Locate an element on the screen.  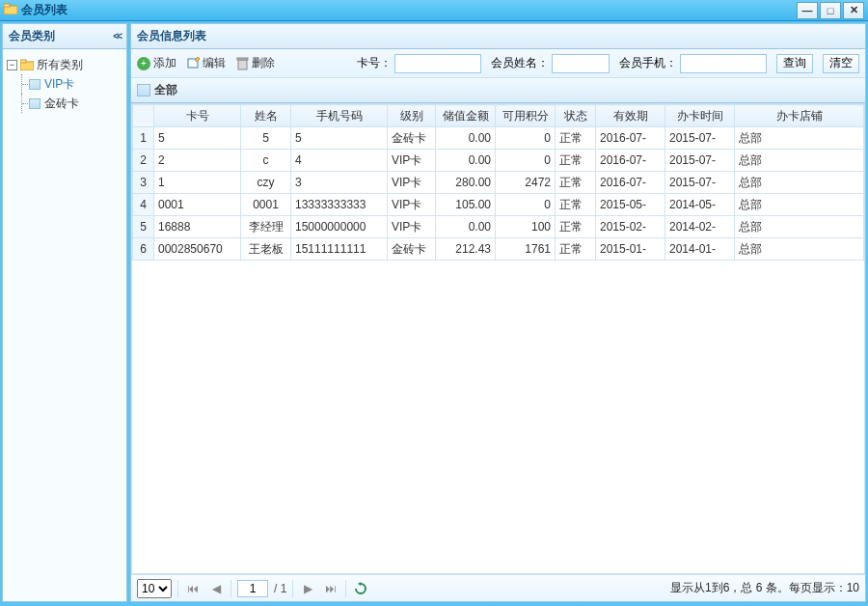
cell-valid: 2015-01- is located at coordinates (631, 249).